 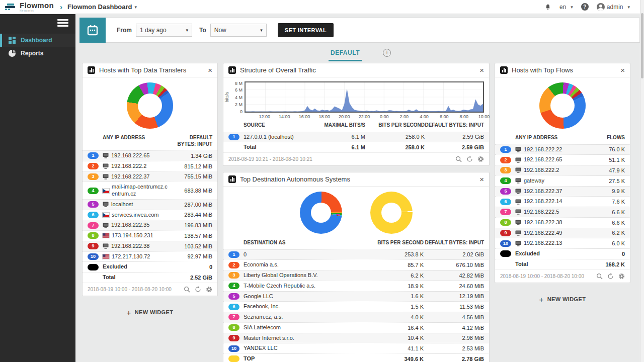 What do you see at coordinates (136, 7) in the screenshot?
I see `breadcrumb-caret-icon: ▾` at bounding box center [136, 7].